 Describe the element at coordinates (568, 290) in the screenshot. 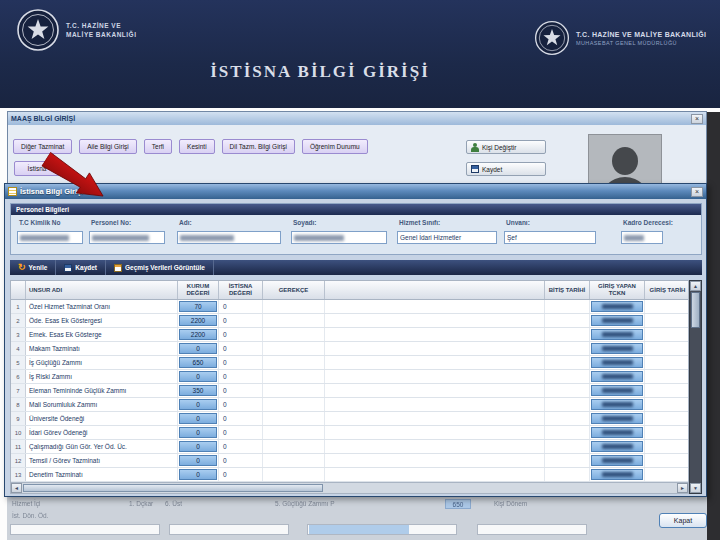

I see `column-header-6: BİTİŞ TARİHİ` at that location.